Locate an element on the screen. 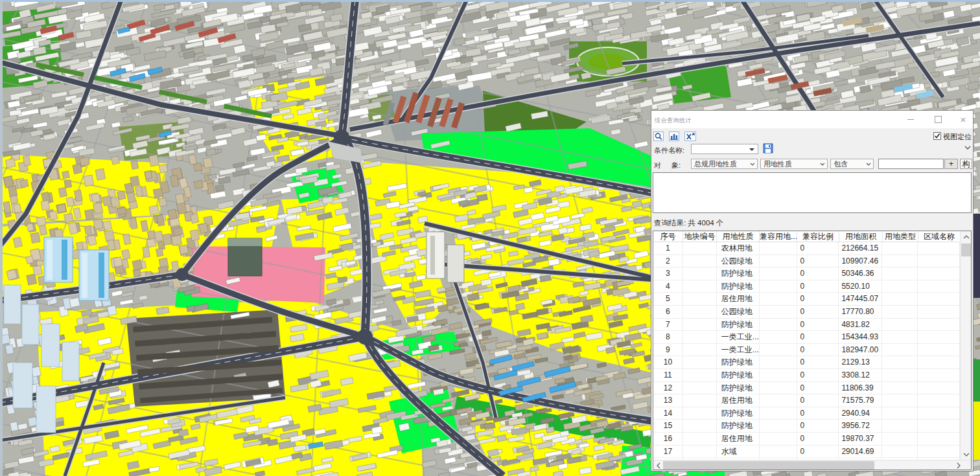 This screenshot has height=476, width=980. table-row: 3防护绿地050346.36 is located at coordinates (806, 274).